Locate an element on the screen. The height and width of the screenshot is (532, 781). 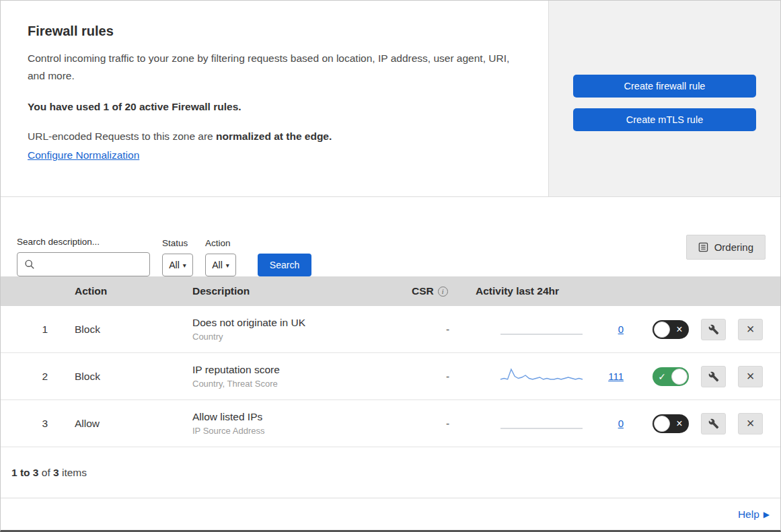
rule-criteria: IP Source Address is located at coordinates (295, 430).